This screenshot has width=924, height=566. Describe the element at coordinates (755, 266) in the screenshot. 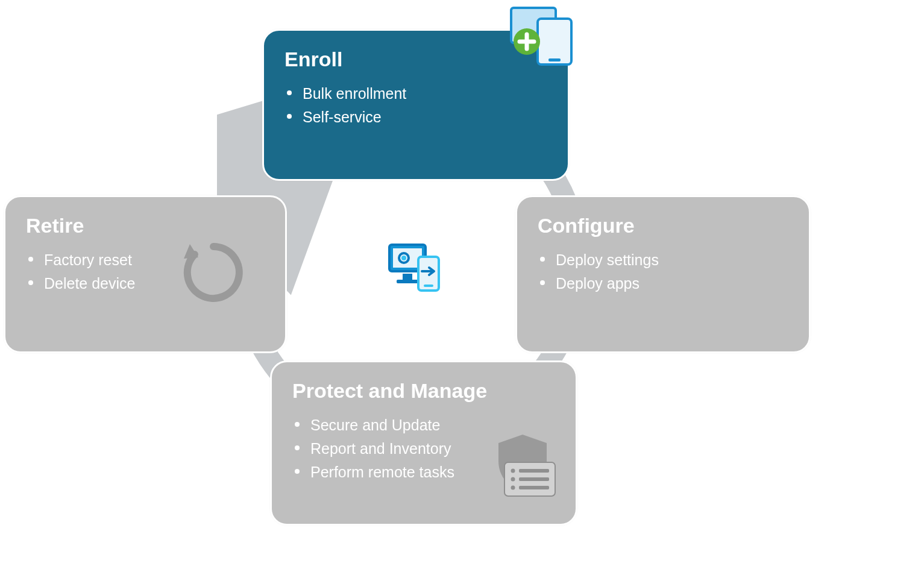

I see `apps-grid-icon` at that location.